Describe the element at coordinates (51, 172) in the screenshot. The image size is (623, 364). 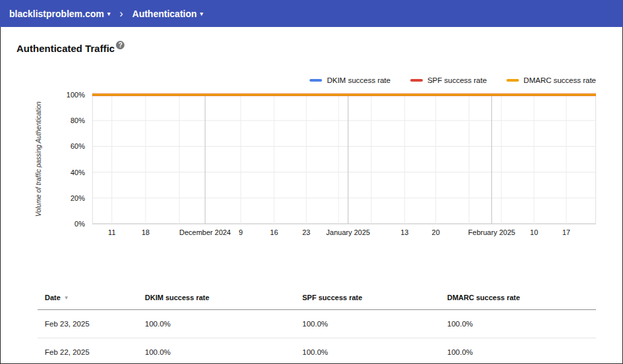
I see `y-tick-label: 40%` at that location.